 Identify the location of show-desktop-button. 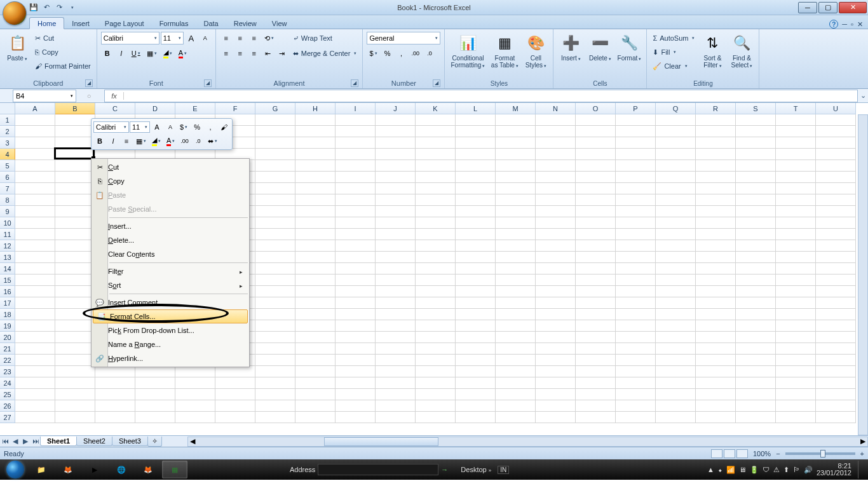
(860, 470).